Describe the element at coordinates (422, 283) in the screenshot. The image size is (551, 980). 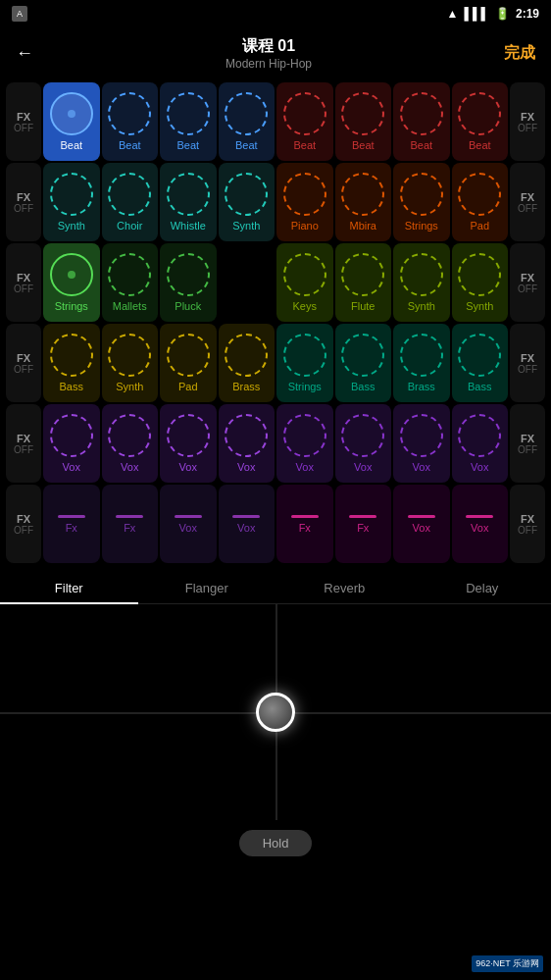
I see `pad-synth-r1: Synth` at that location.